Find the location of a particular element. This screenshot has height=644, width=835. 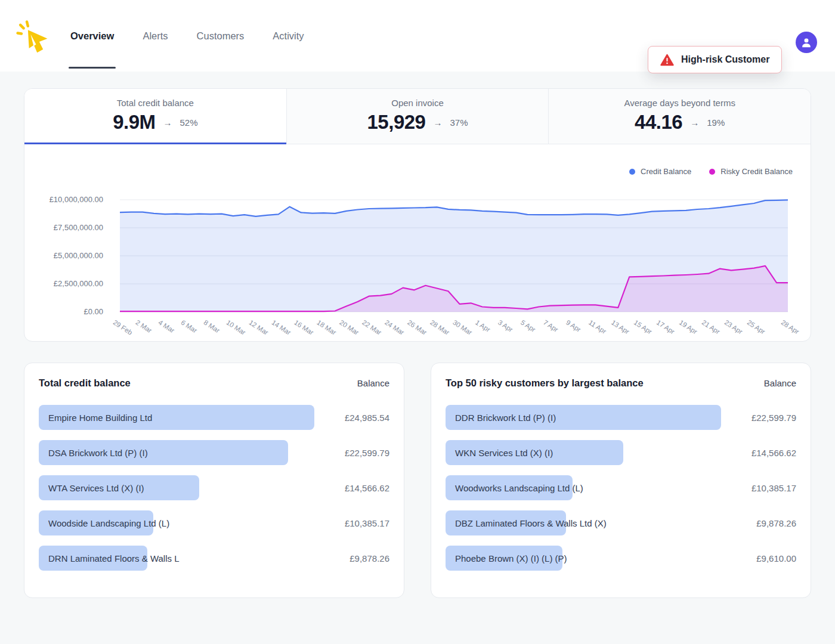

panel-head: Total credit balance Balance is located at coordinates (214, 383).